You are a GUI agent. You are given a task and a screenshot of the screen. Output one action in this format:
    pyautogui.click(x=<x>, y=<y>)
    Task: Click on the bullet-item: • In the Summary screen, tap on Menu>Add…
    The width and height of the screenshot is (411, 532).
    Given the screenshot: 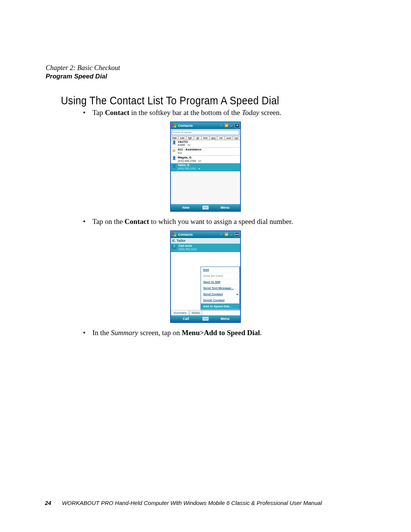 What is the action you would take?
    pyautogui.click(x=224, y=333)
    